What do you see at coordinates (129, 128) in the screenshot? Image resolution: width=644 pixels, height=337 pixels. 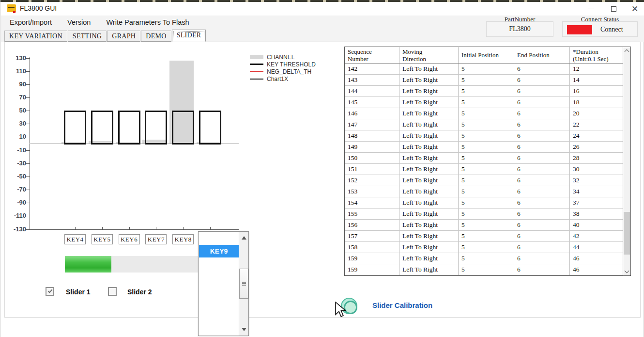 I see `threshold-bar-key6` at bounding box center [129, 128].